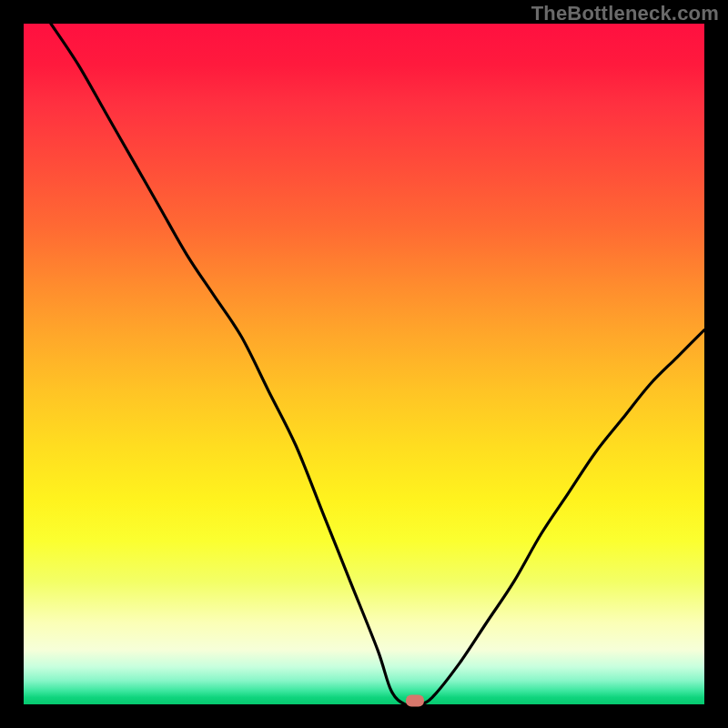 Image resolution: width=728 pixels, height=728 pixels. I want to click on optimal-marker, so click(415, 701).